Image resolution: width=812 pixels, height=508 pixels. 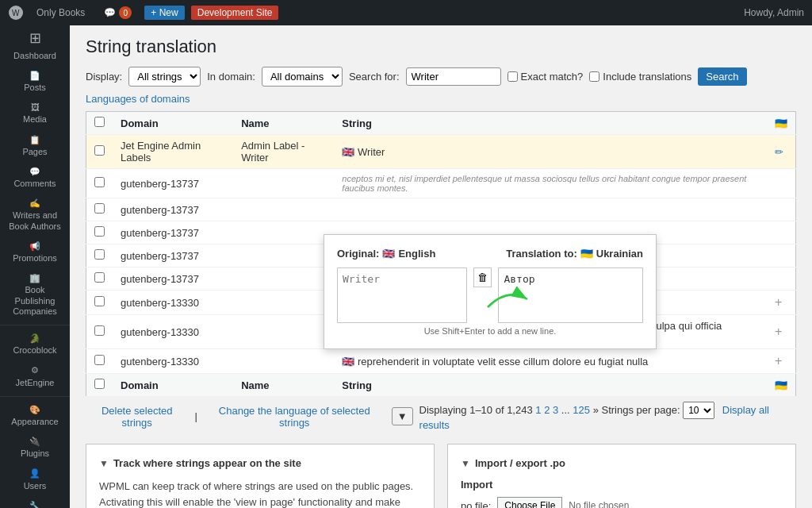 I want to click on import-export-toggle: ▼, so click(x=465, y=464).